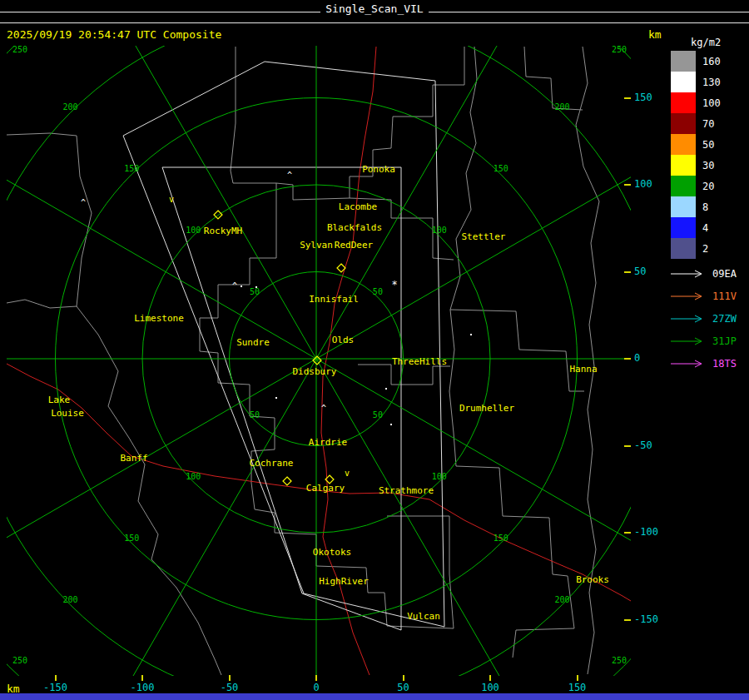  I want to click on color-scale-value: 8, so click(706, 207).